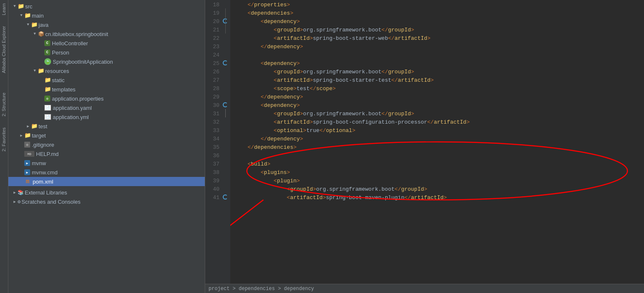  Describe the element at coordinates (71, 117) in the screenshot. I see `label-app-yml: application.yml` at that location.